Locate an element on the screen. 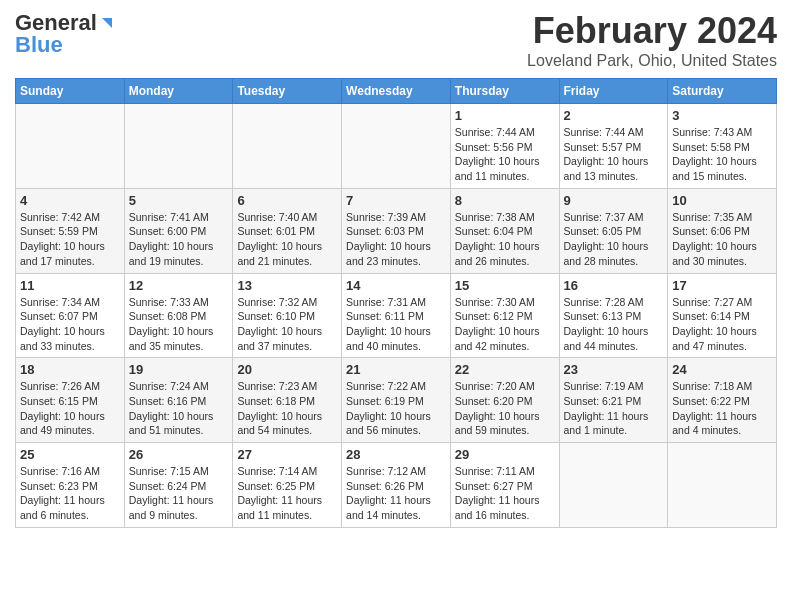  calendar-cell: 25Sunrise: 7:16 AM Sunset: 6:23 PM Dayli… is located at coordinates (70, 486).